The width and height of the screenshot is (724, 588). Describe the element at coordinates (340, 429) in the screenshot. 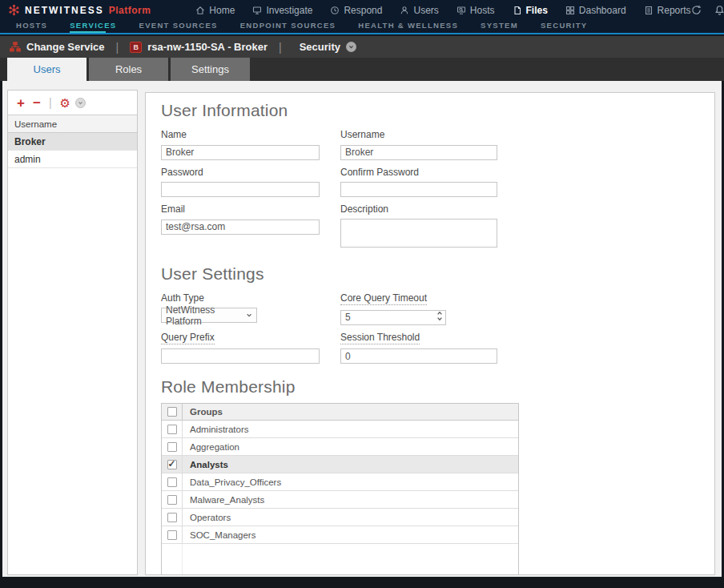

I see `role-row-administrators: Administrators` at that location.